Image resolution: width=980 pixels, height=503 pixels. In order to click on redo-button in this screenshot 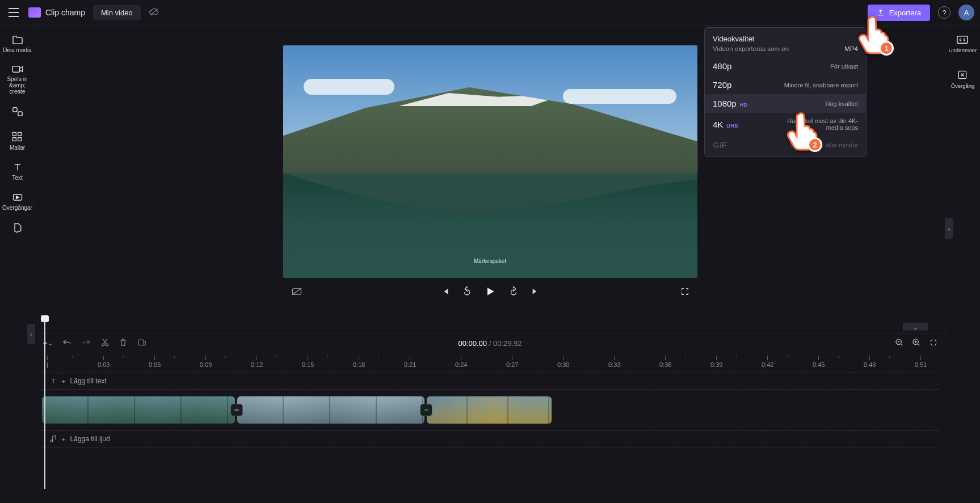, I will do `click(86, 344)`.